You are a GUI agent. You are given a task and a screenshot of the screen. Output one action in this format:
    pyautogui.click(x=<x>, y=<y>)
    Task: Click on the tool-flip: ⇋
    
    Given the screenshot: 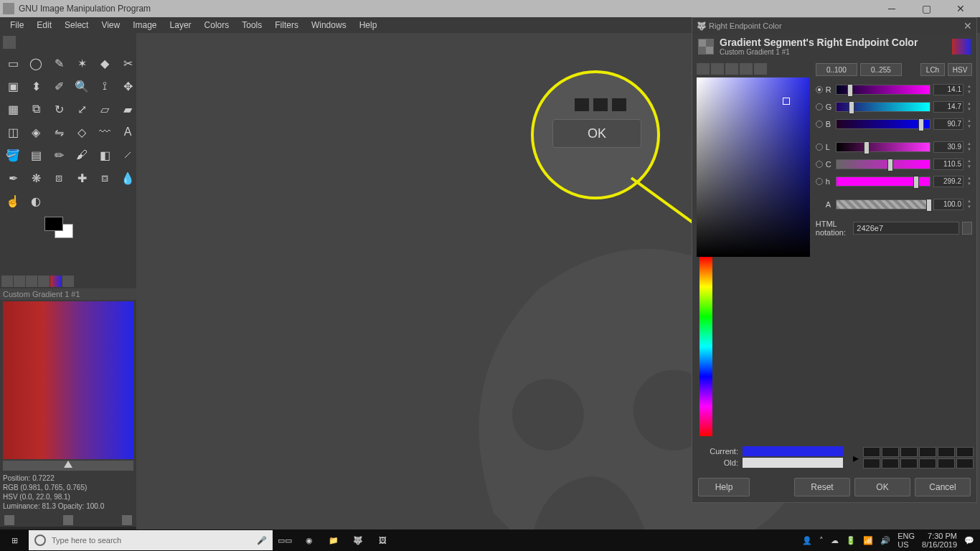 What is the action you would take?
    pyautogui.click(x=59, y=132)
    